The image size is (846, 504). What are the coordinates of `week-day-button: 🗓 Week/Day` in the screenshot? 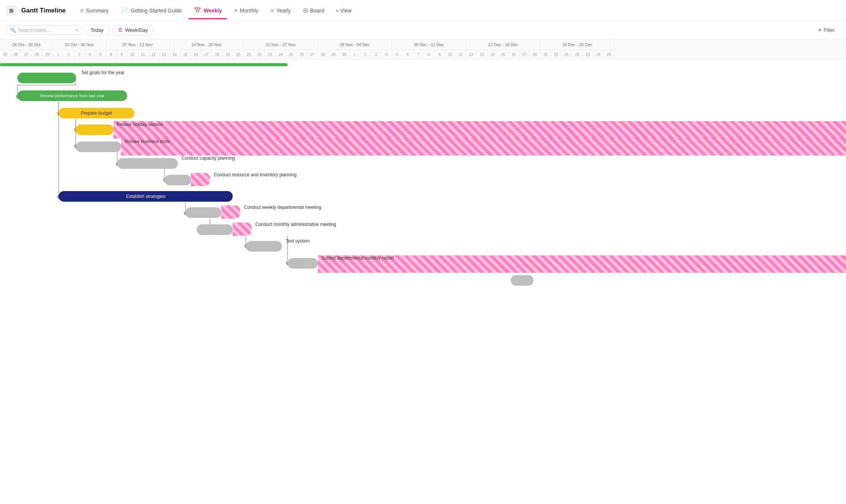 It's located at (133, 30).